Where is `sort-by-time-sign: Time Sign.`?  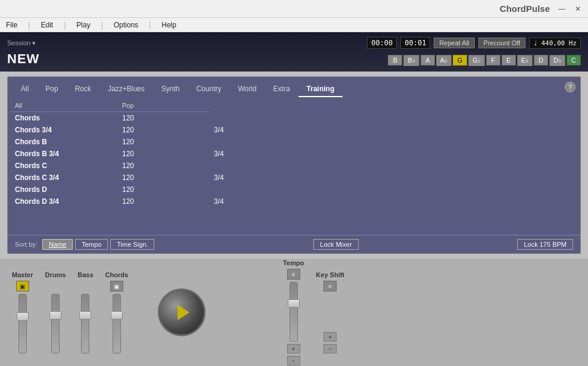 sort-by-time-sign: Time Sign. is located at coordinates (132, 244).